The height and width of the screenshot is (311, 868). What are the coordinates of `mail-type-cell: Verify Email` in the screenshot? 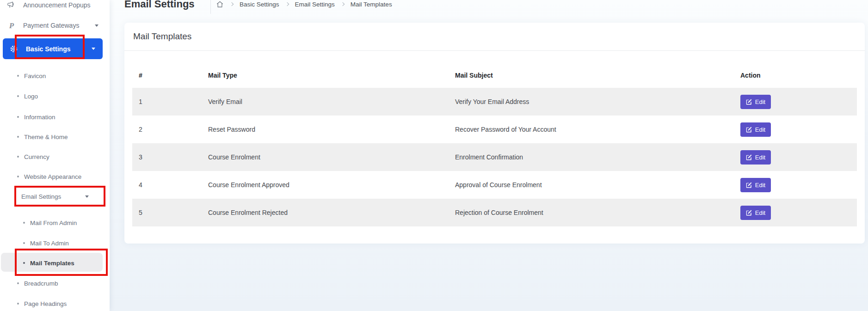 It's located at (325, 102).